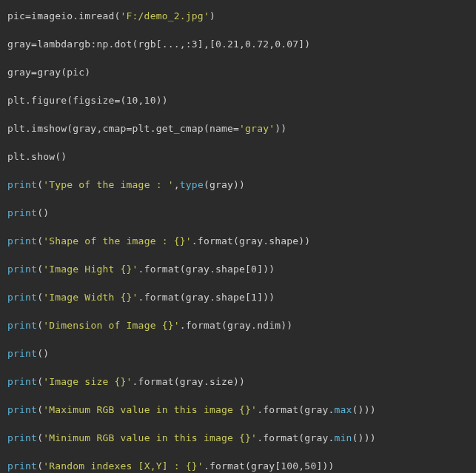  Describe the element at coordinates (55, 44) in the screenshot. I see `code-token: lambda` at that location.